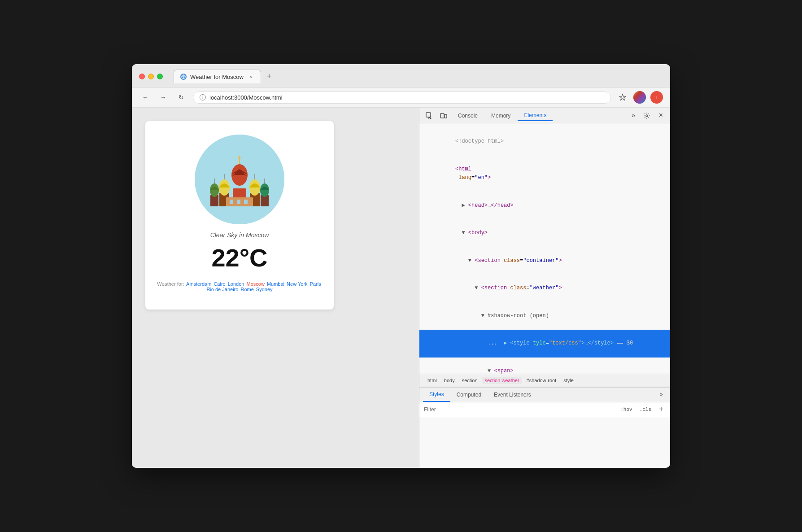 This screenshot has height=532, width=802. Describe the element at coordinates (623, 97) in the screenshot. I see `bookmark-button` at that location.